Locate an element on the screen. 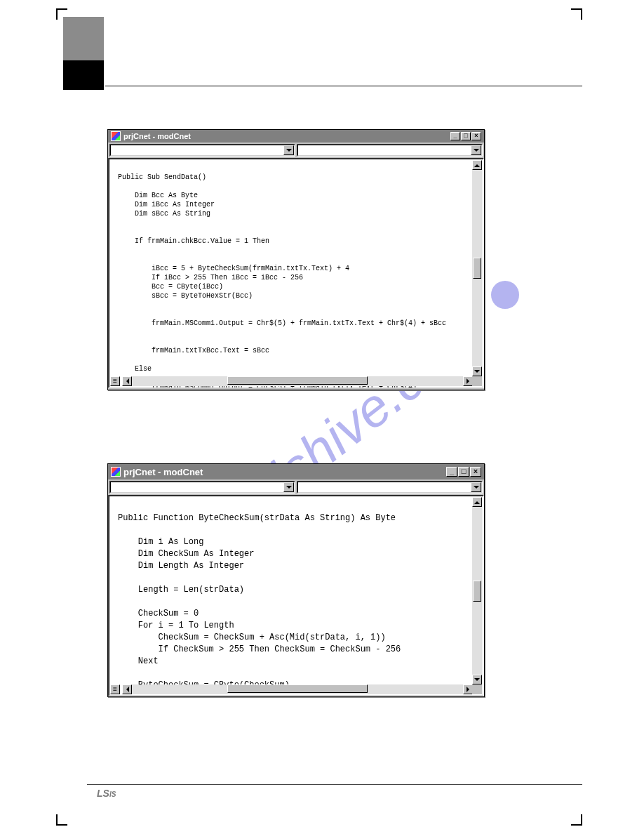 The height and width of the screenshot is (834, 644). crop-mark-bl is located at coordinates (62, 820).